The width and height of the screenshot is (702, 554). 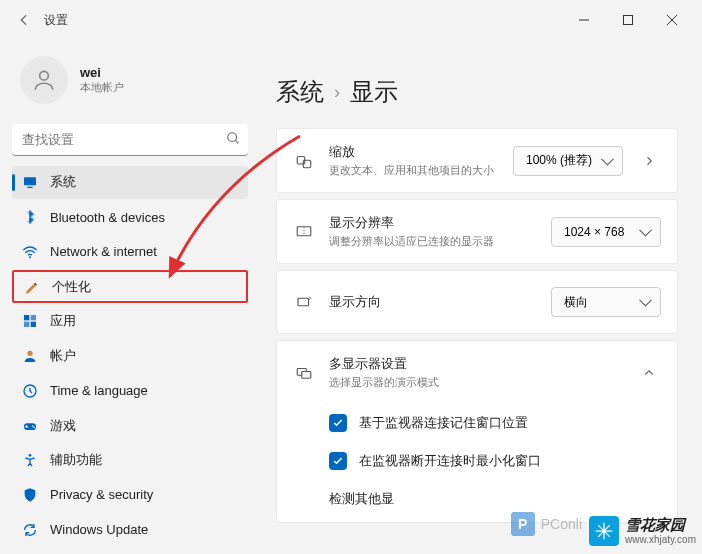 What do you see at coordinates (63, 182) in the screenshot?
I see `sidebar-item-label: 系统` at bounding box center [63, 182].